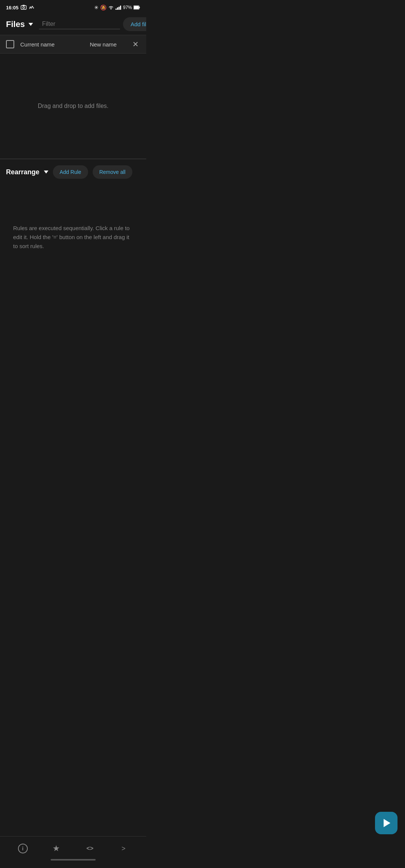 This screenshot has height=868, width=405. I want to click on status-icons: ✳ 🔕 97%, so click(117, 7).